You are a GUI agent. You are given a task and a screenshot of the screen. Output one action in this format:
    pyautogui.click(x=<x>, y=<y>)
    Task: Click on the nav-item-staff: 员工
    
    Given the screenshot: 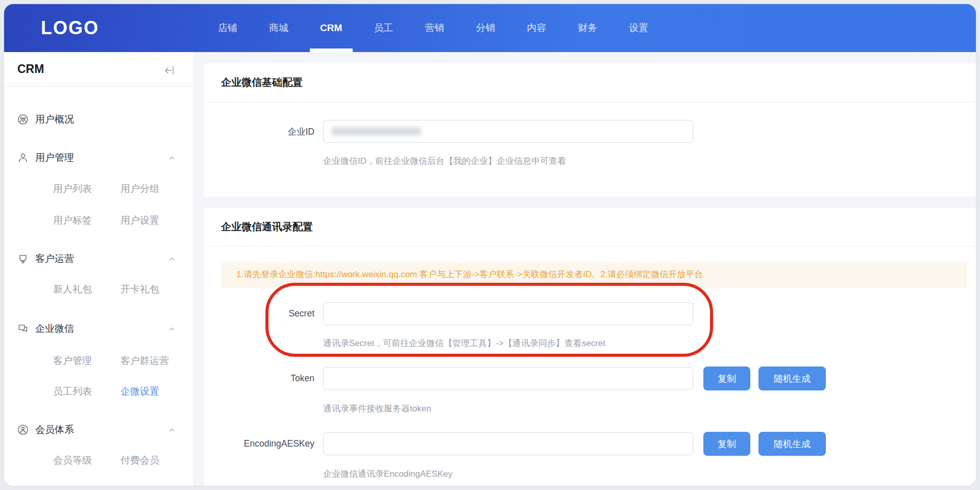 What is the action you would take?
    pyautogui.click(x=383, y=28)
    